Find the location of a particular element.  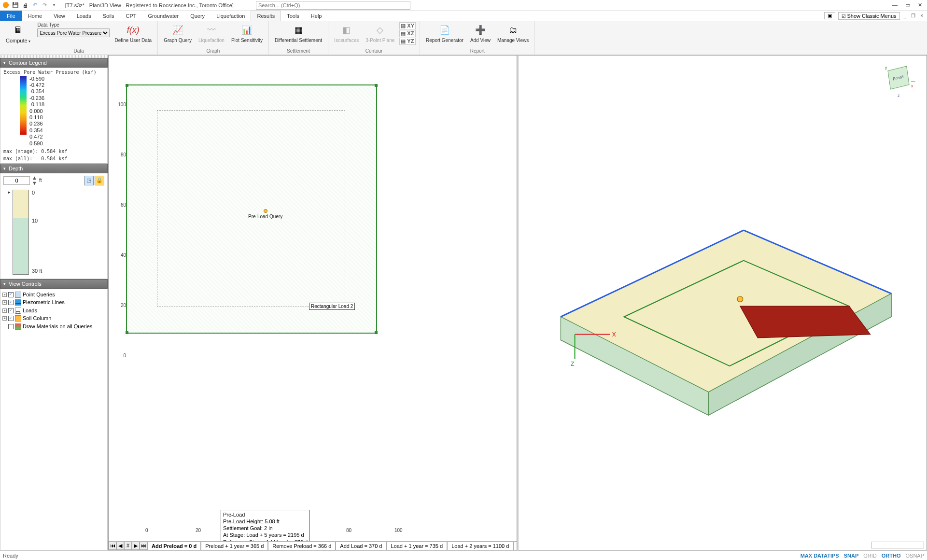

maximize-button: ▭ is located at coordinates (908, 5).